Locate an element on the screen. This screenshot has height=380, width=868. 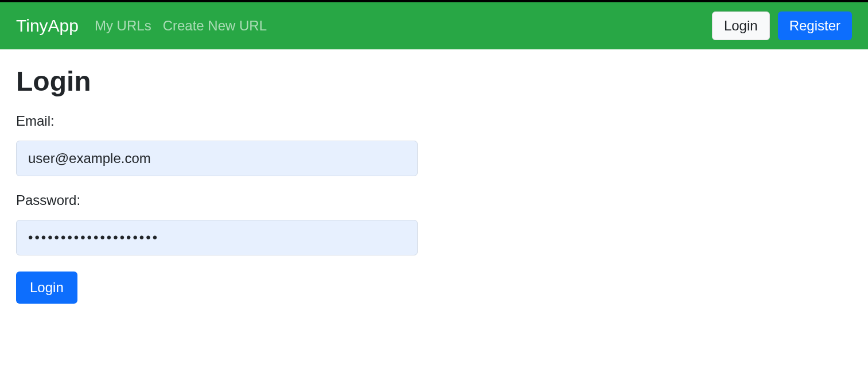
password-label: Password: is located at coordinates (434, 200).